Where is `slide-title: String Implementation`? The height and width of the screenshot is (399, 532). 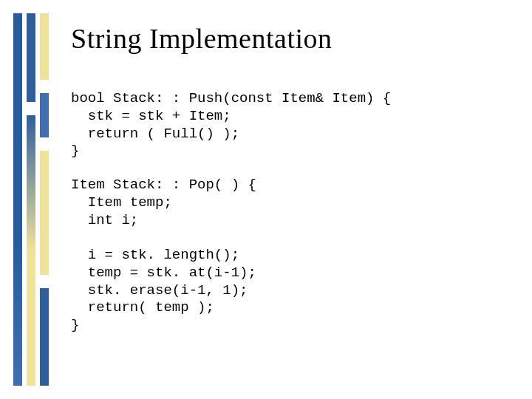 slide-title: String Implementation is located at coordinates (290, 38).